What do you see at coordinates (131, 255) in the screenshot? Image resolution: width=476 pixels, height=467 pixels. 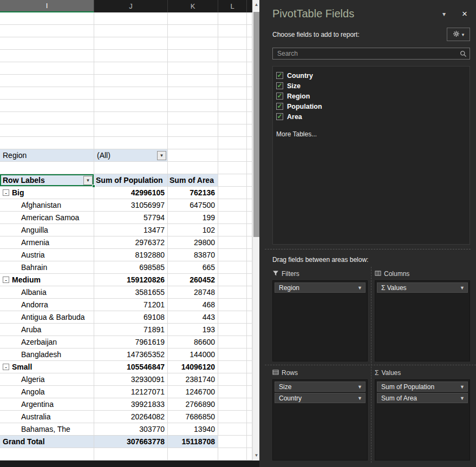 I see `population-value-cell: 8192880` at bounding box center [131, 255].